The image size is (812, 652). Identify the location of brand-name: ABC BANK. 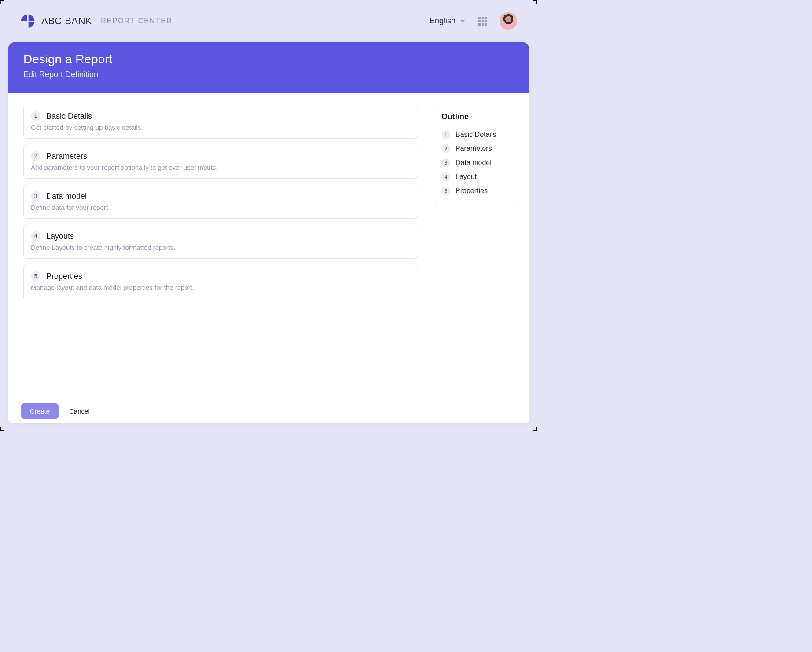
(67, 21).